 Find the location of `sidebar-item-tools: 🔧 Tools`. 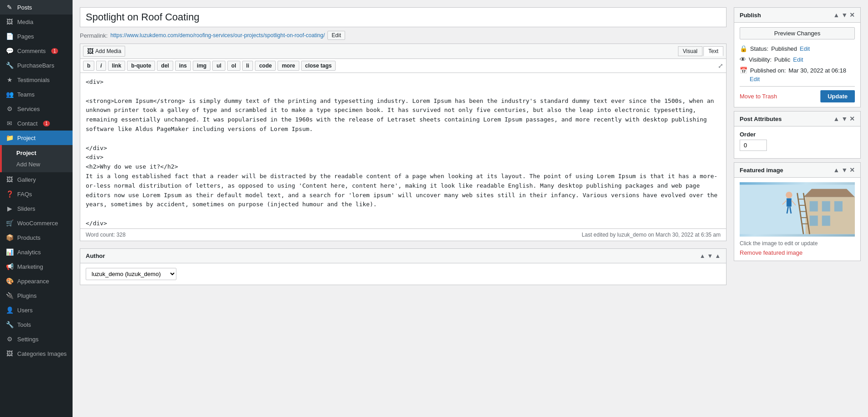

sidebar-item-tools: 🔧 Tools is located at coordinates (36, 325).